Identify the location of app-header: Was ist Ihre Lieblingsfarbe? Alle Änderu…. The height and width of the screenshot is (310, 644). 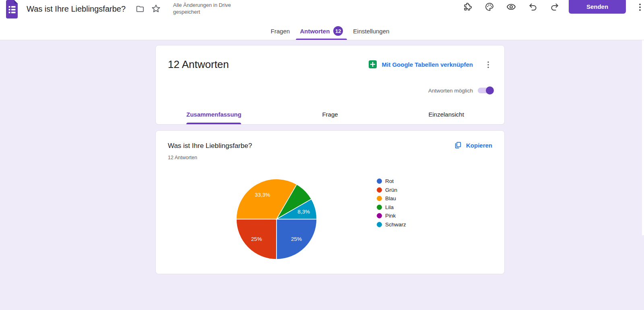
(322, 20).